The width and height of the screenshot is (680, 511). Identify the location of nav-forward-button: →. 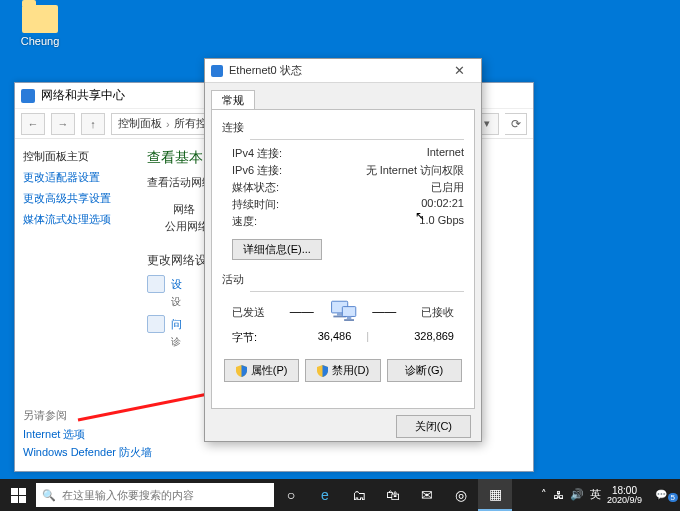
(63, 124).